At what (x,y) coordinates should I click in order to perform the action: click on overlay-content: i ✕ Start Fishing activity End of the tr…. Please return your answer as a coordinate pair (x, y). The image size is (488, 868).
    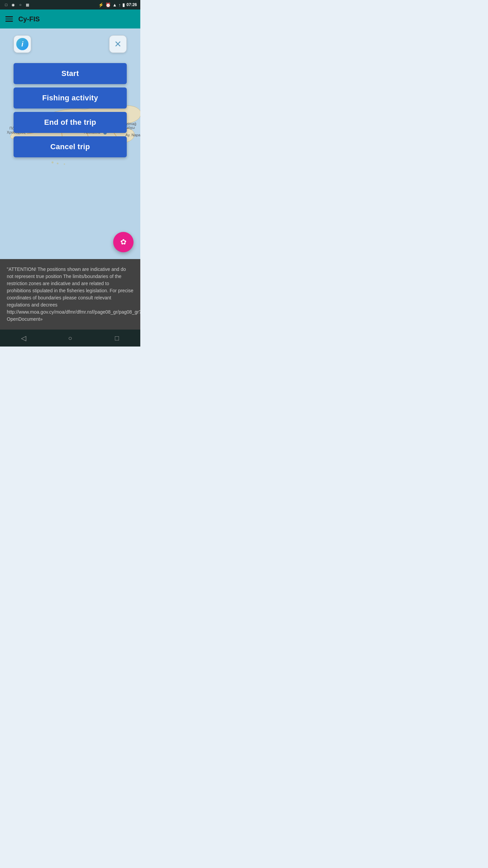
    Looking at the image, I should click on (70, 144).